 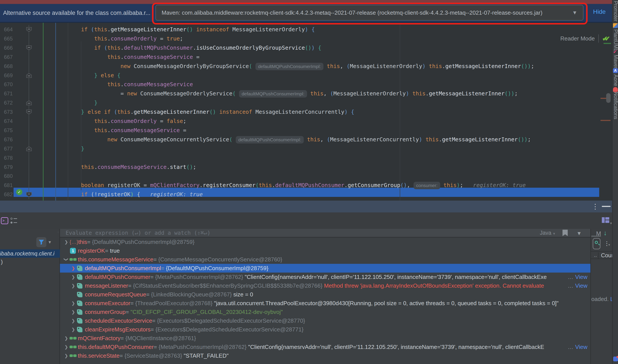 What do you see at coordinates (30, 254) in the screenshot?
I see `selected-stack-frame: ibaba.rocketmq.client.i` at bounding box center [30, 254].